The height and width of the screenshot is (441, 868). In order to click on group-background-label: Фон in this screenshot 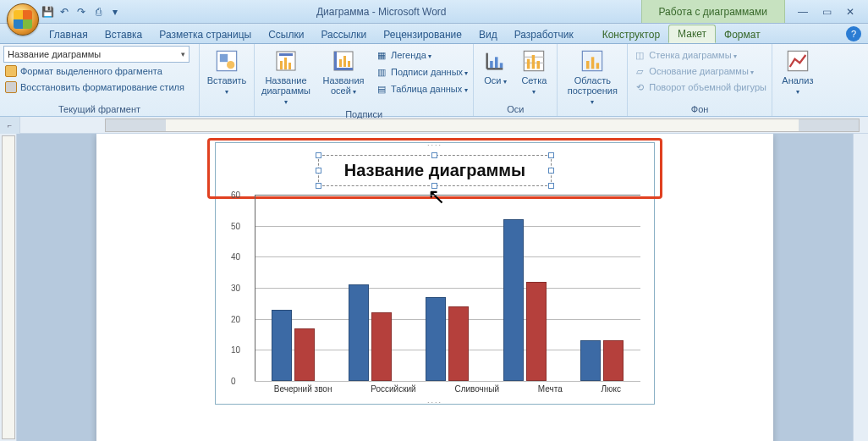, I will do `click(700, 110)`.